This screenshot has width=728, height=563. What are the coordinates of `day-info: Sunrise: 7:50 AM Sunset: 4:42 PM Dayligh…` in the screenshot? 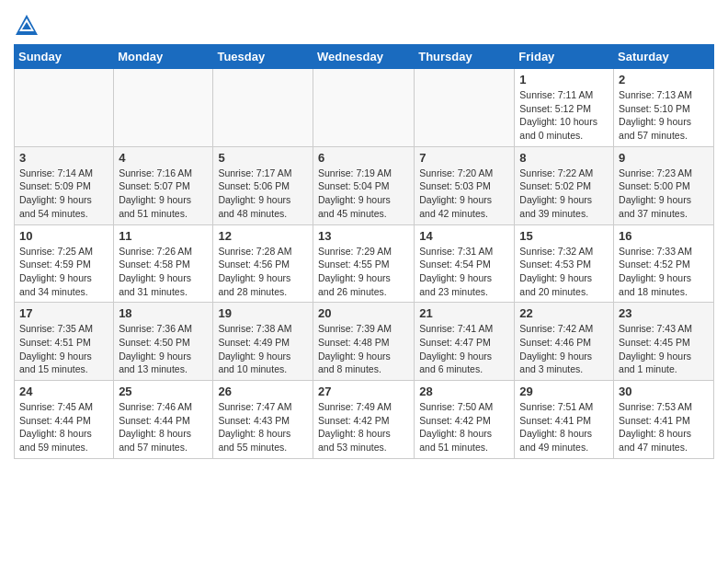 It's located at (464, 427).